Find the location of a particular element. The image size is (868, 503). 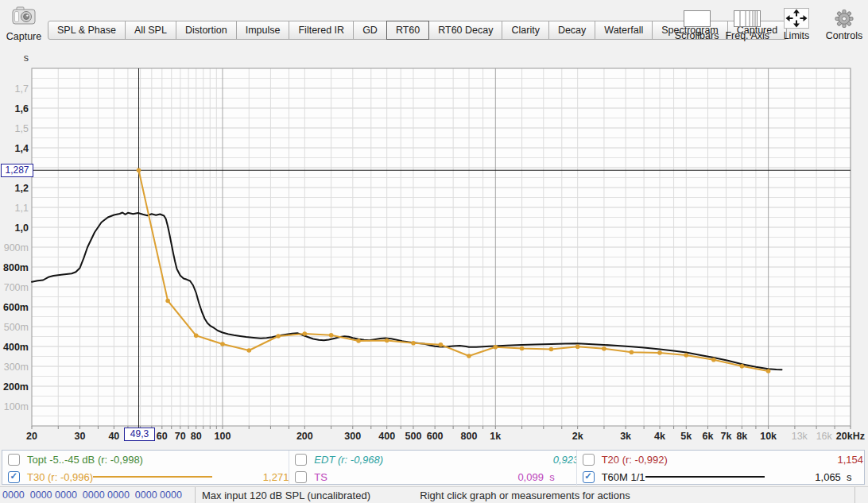

tab-decay: Decay is located at coordinates (572, 30).